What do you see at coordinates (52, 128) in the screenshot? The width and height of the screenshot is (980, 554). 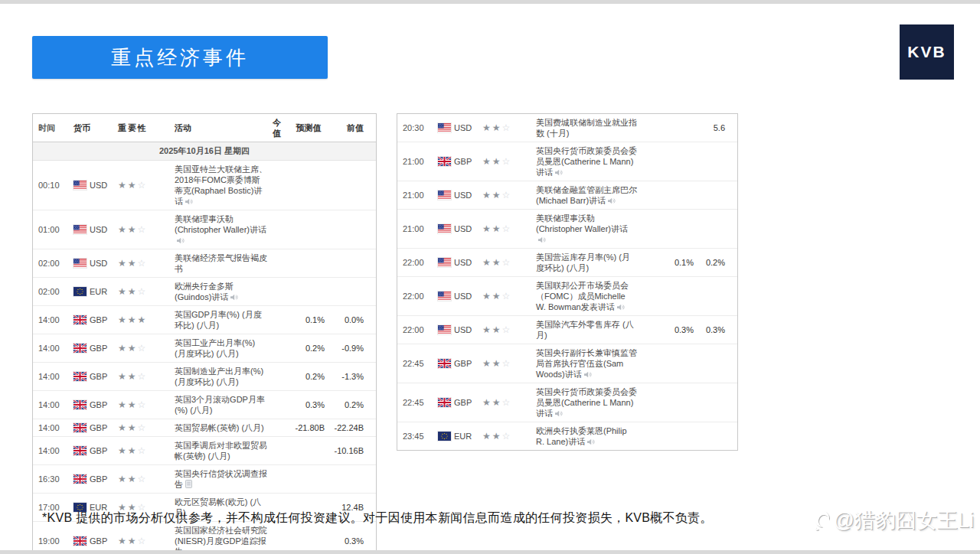 I see `header-time: 时间` at bounding box center [52, 128].